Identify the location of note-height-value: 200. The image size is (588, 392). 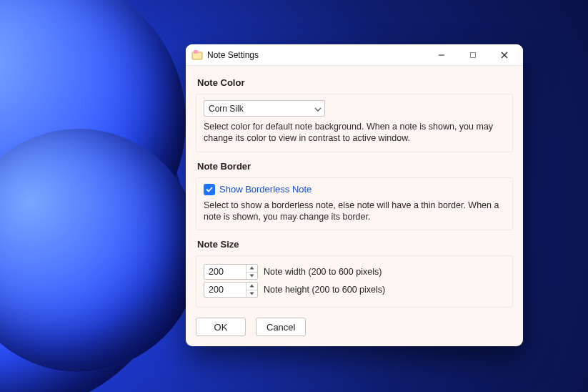
(225, 290).